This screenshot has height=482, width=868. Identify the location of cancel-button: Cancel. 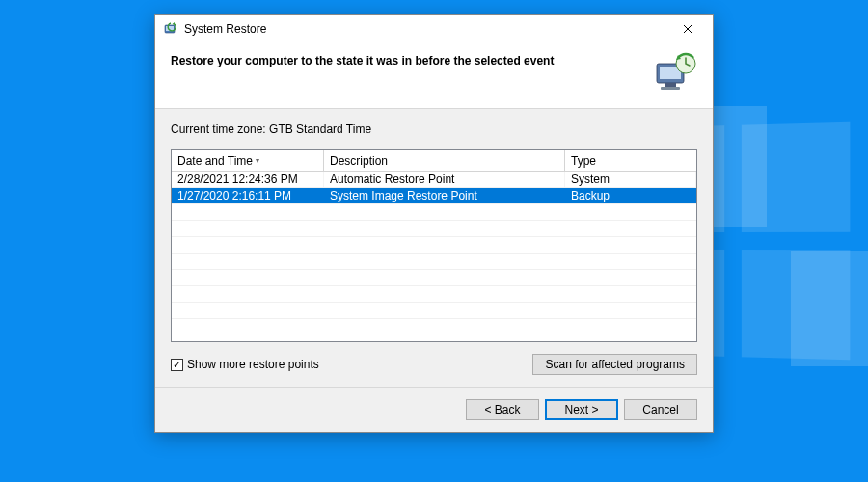
(661, 410).